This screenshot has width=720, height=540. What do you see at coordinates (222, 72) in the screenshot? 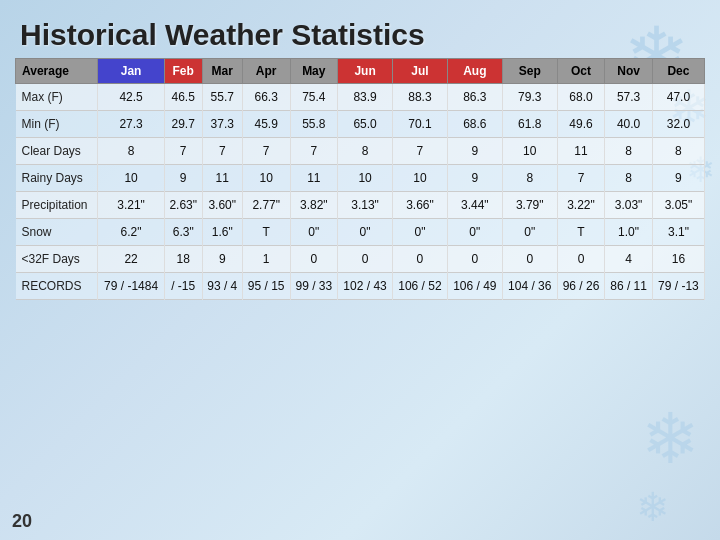
I see `header-month-mar: Mar` at bounding box center [222, 72].